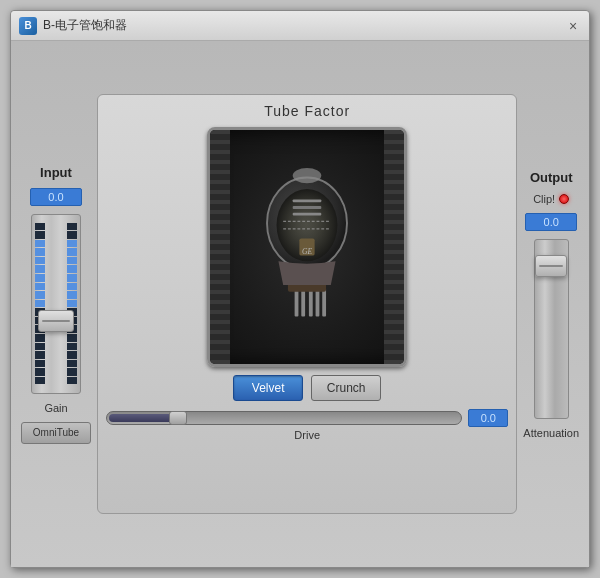 The height and width of the screenshot is (578, 600). What do you see at coordinates (551, 266) in the screenshot?
I see `output-fader-thumb` at bounding box center [551, 266].